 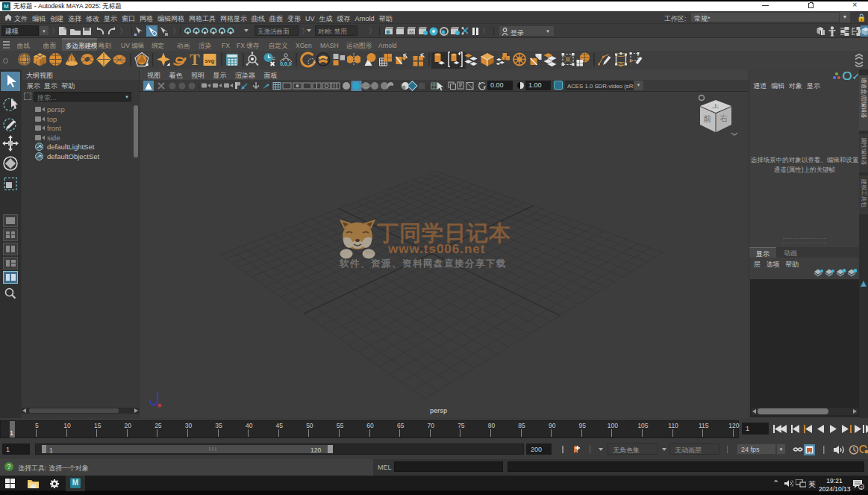 What do you see at coordinates (210, 61) in the screenshot?
I see `svg-text: svg` at bounding box center [210, 61].